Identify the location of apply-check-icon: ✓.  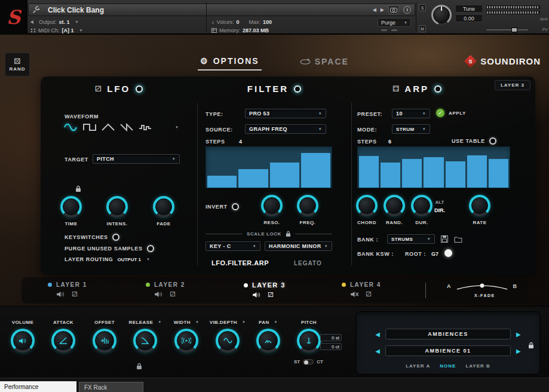
(440, 113).